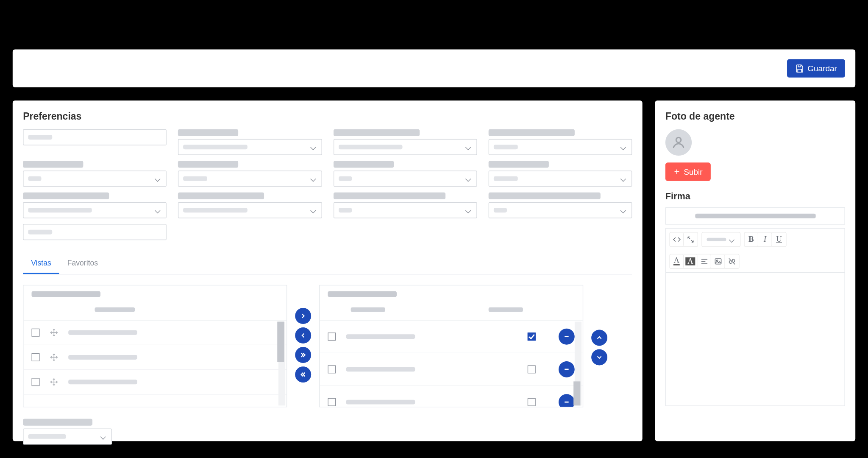  Describe the element at coordinates (83, 263) in the screenshot. I see `tab-favorites: Favoritos` at that location.